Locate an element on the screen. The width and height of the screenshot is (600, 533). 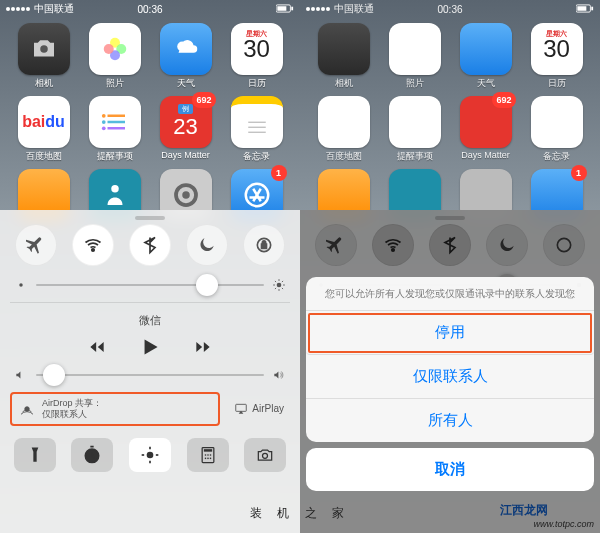
brightness-slider is located at coordinates (150, 285).